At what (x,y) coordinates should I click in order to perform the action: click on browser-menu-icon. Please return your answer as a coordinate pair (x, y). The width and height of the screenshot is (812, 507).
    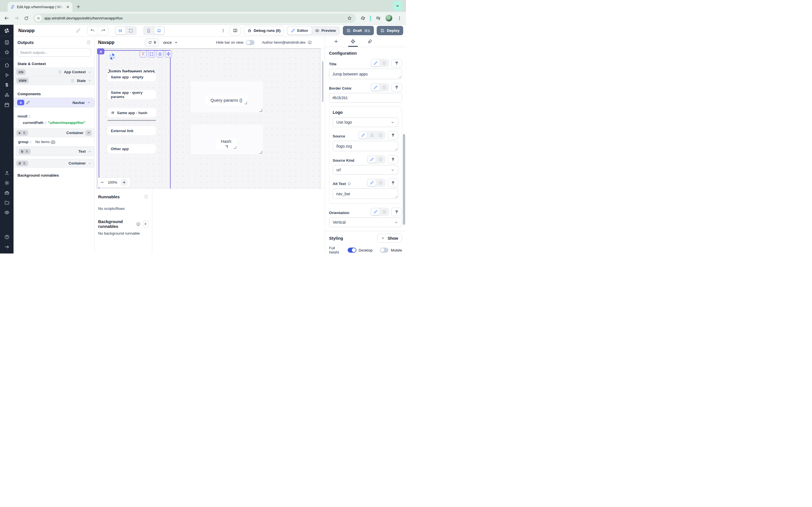
    Looking at the image, I should click on (399, 18).